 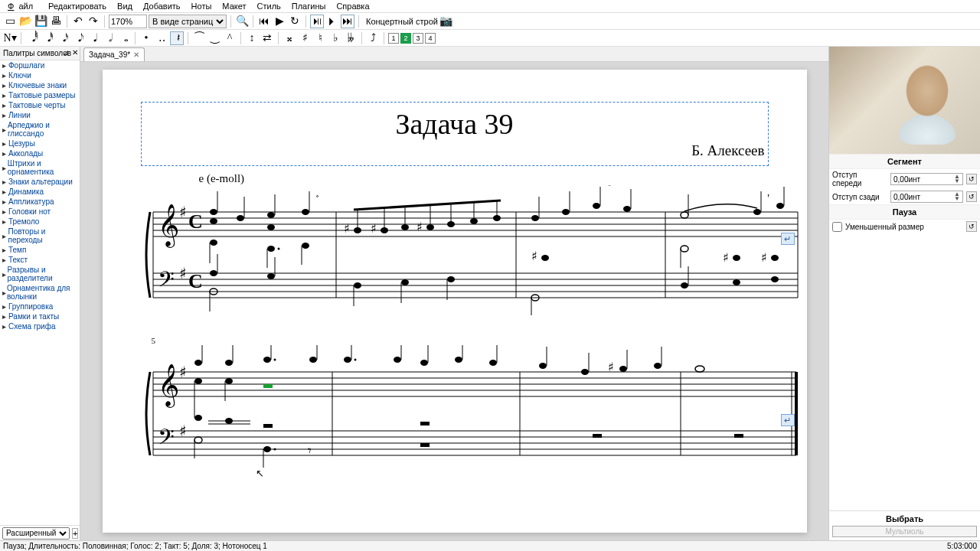 What do you see at coordinates (10, 38) in the screenshot?
I see `note-input-icon: N▾` at bounding box center [10, 38].